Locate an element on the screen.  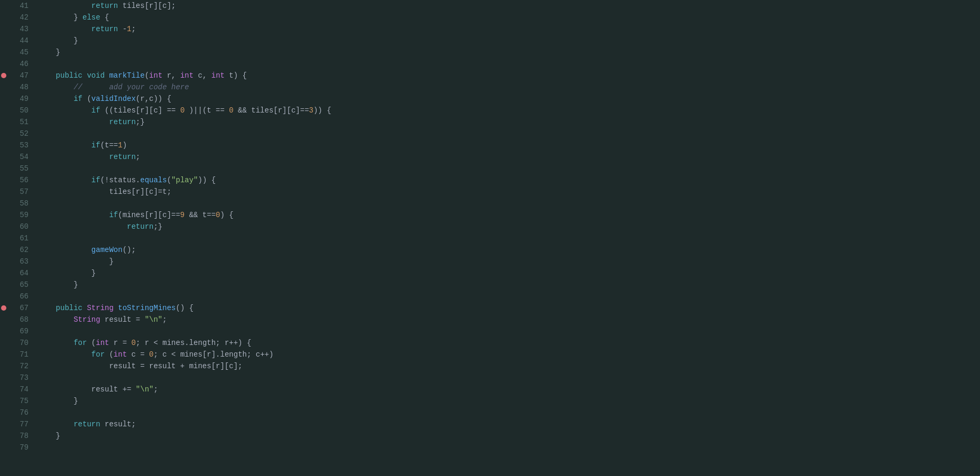
line-number-74: 74 is located at coordinates (16, 389).